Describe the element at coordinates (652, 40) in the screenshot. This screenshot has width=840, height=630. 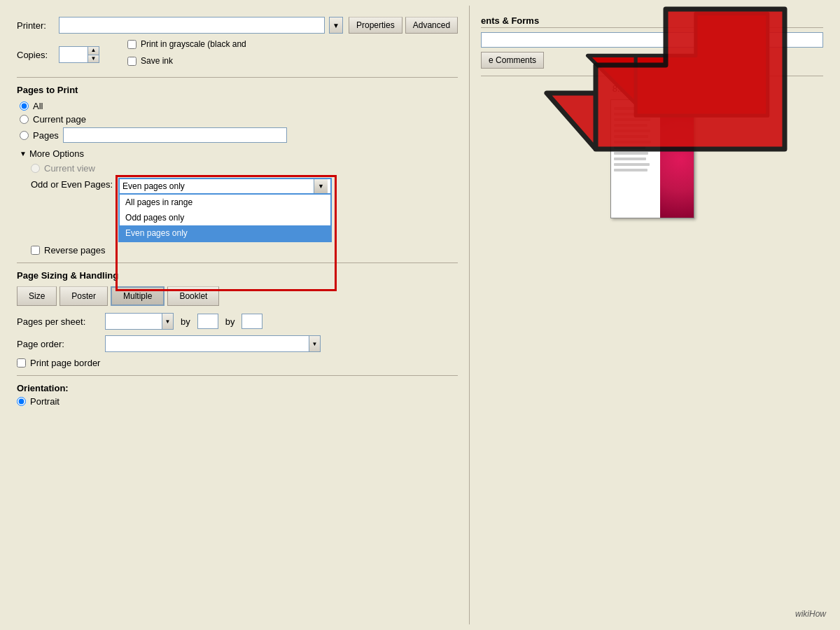
I see `document-markups-input: ocument and Markups` at that location.